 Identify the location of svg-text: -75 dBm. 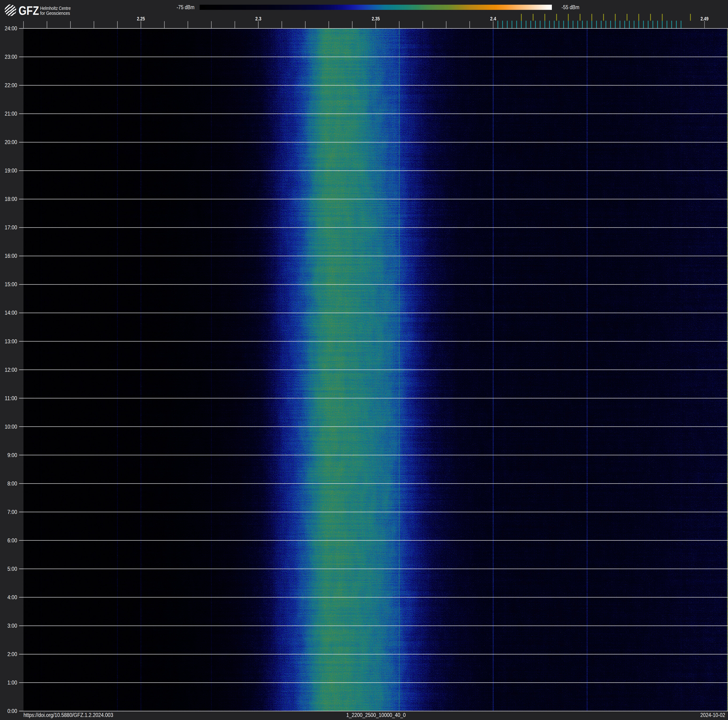
(185, 7).